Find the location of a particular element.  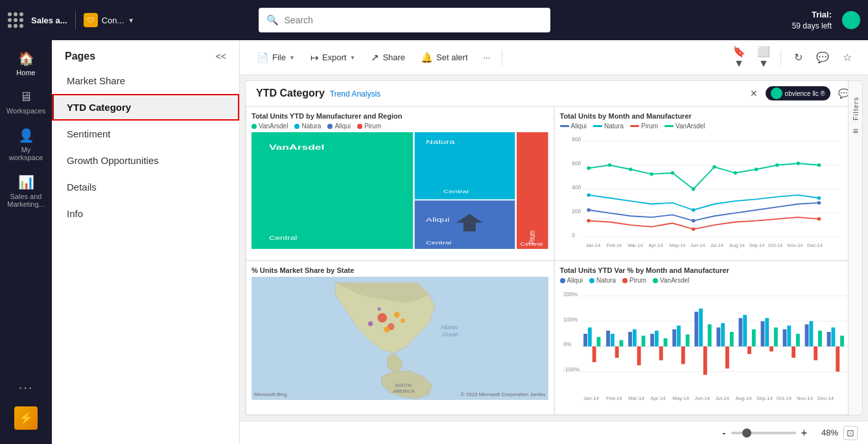

legend-pirum: Pirum is located at coordinates (369, 126).